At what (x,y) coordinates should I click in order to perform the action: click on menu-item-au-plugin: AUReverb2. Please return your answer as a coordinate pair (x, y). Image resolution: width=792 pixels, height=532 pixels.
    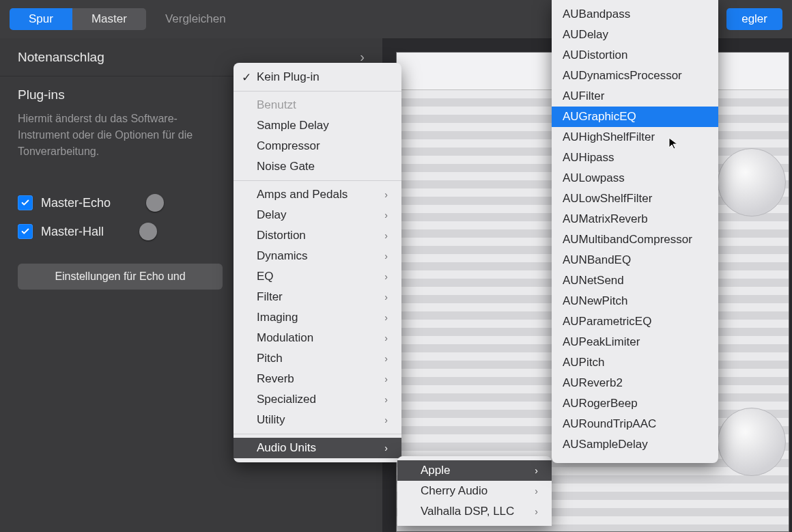
    Looking at the image, I should click on (635, 383).